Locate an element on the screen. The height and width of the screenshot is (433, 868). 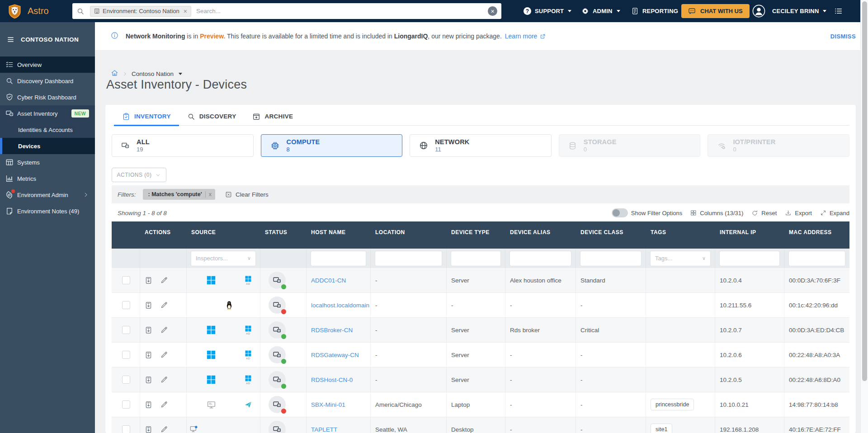
actions-dropdown-button: ACTIONS (0) is located at coordinates (139, 175).